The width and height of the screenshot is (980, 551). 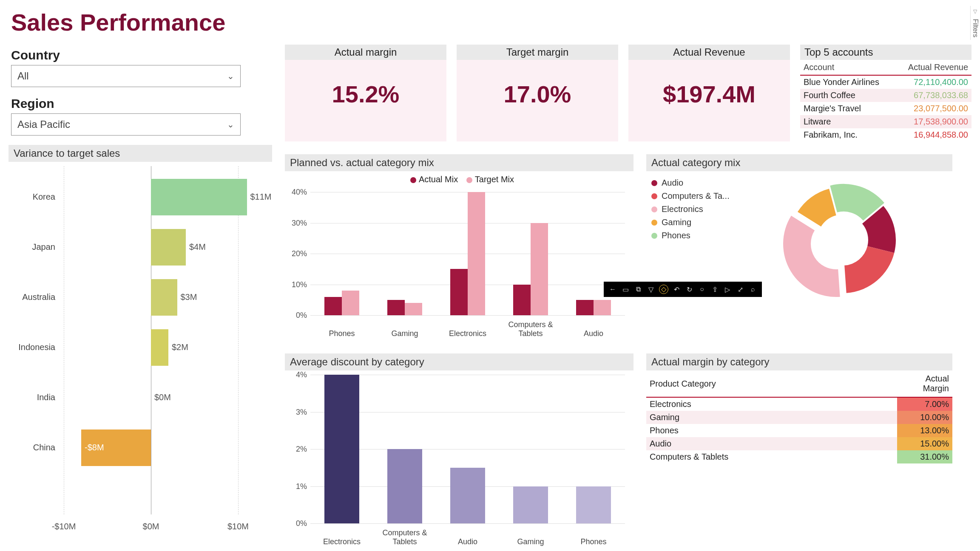 What do you see at coordinates (848, 95) in the screenshot?
I see `account-cell: Fourth Coffee` at bounding box center [848, 95].